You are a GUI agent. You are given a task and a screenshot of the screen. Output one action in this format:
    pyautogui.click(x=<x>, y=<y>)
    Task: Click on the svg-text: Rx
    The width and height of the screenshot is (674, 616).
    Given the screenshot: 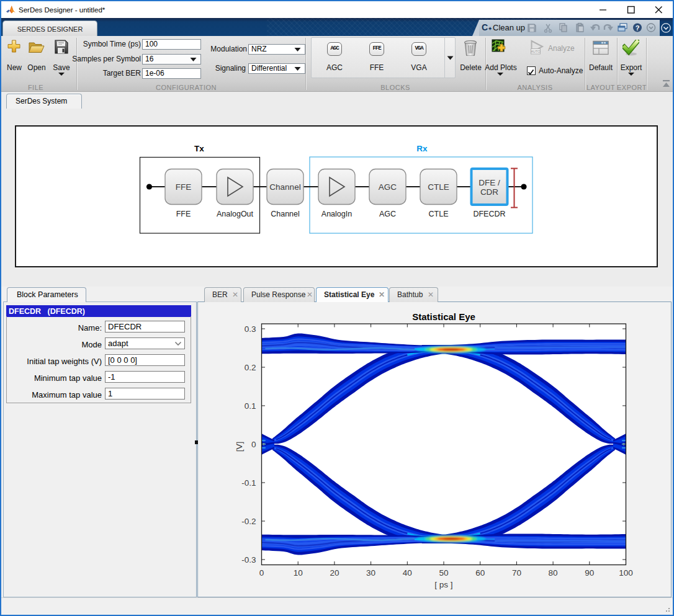 What is the action you would take?
    pyautogui.click(x=422, y=149)
    